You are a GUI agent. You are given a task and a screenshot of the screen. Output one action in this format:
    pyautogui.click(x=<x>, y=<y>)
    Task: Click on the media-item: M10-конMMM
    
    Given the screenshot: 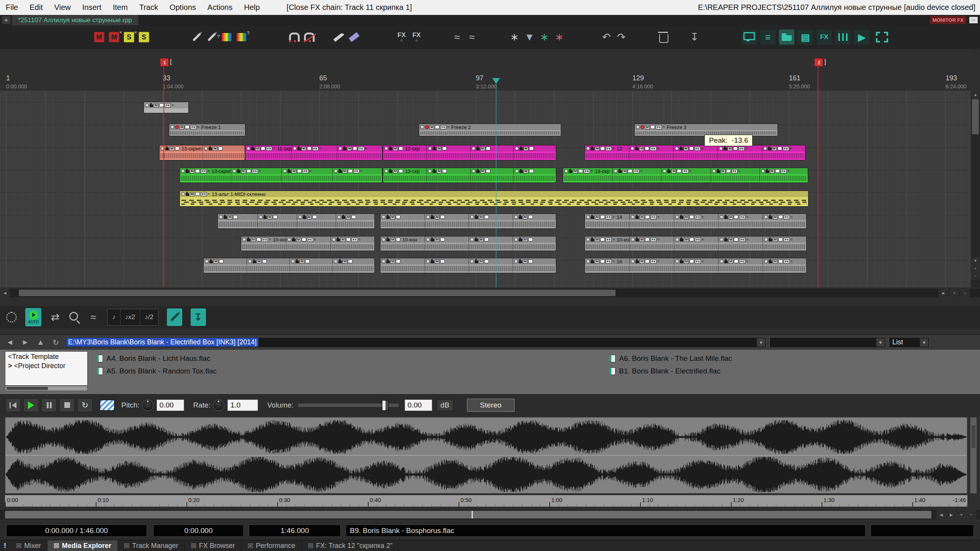 What is the action you would take?
    pyautogui.click(x=468, y=243)
    